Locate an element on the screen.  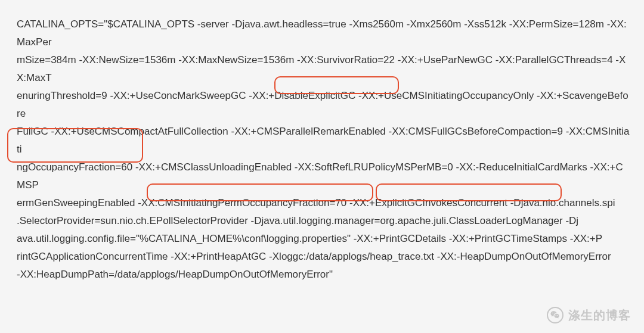
code-line: rintGCApplicationConcurrentTime -XX:+Pri… is located at coordinates (323, 257).